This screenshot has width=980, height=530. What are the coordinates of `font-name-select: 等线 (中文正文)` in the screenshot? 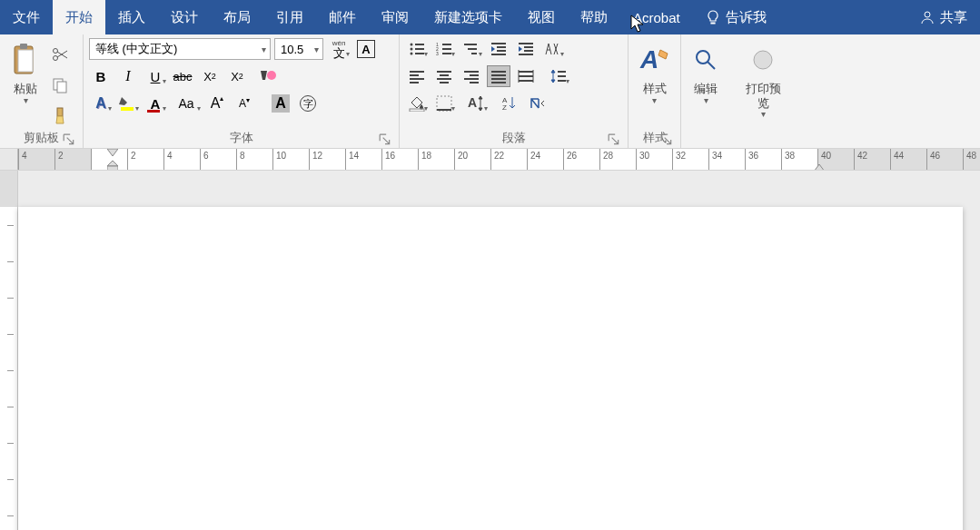 It's located at (180, 49).